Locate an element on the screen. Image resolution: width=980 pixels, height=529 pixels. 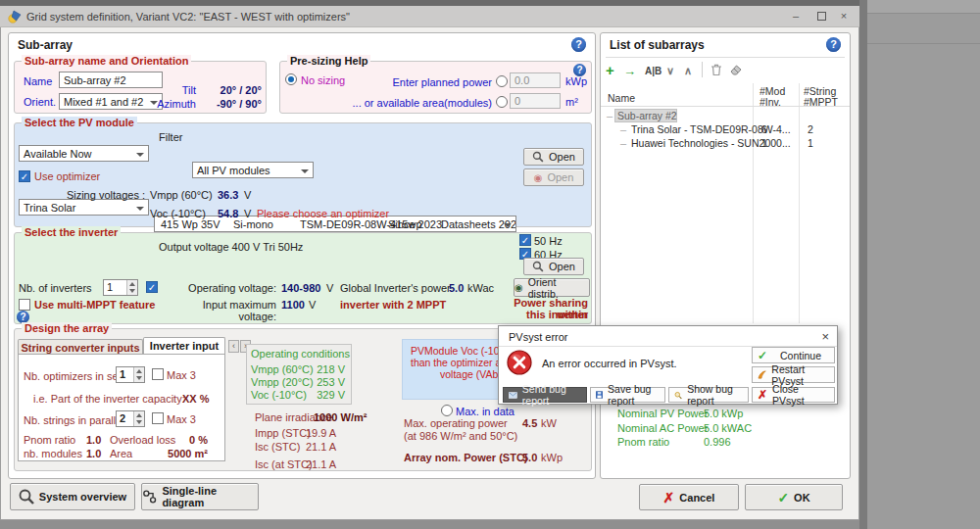
planned-power-radio is located at coordinates (502, 81).